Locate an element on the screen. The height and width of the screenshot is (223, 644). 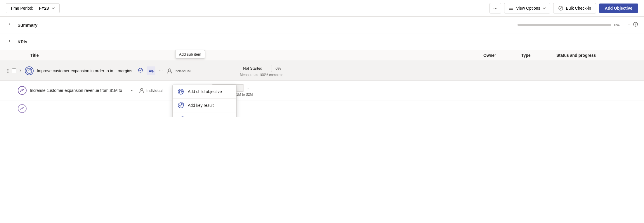
summary-progress: 0% is located at coordinates (570, 25).